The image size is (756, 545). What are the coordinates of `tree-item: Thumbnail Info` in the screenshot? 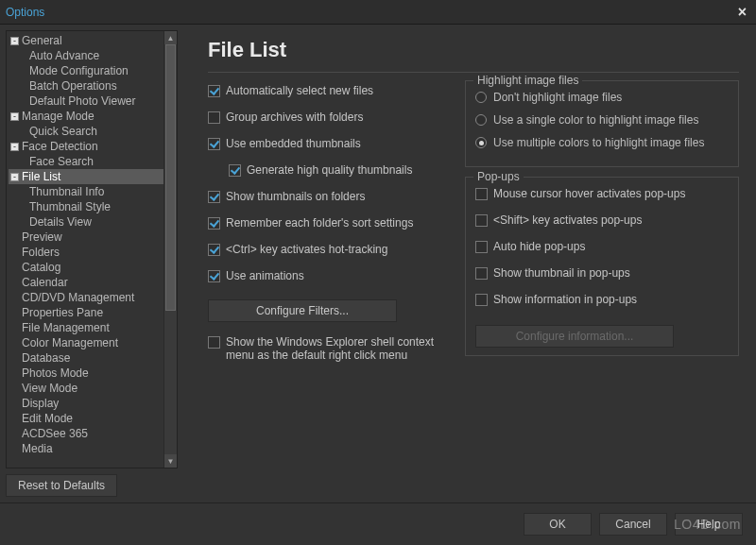 It's located at (86, 192).